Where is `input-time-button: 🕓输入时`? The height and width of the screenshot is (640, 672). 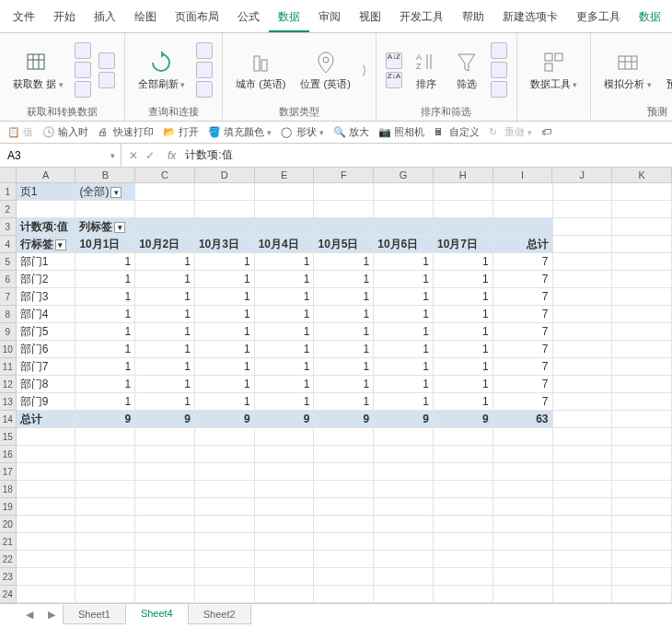
input-time-button: 🕓输入时 is located at coordinates (65, 133).